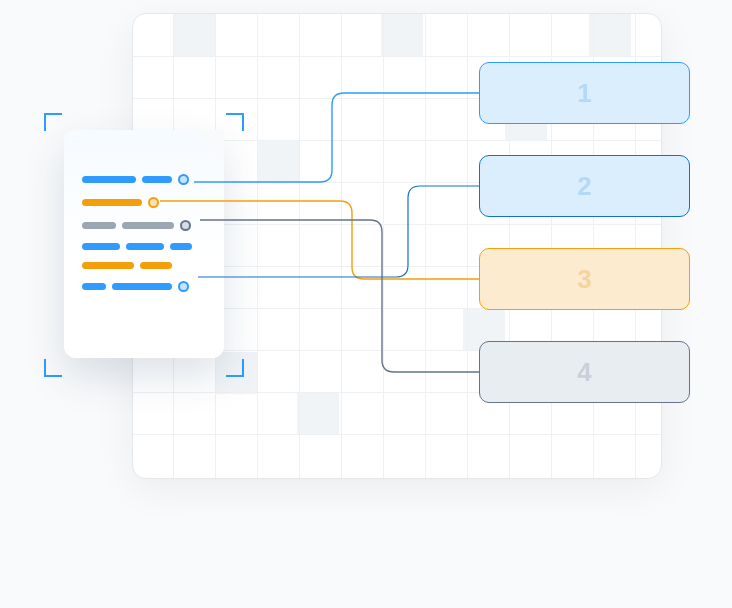  Describe the element at coordinates (584, 372) in the screenshot. I see `target-box-4: 4` at that location.